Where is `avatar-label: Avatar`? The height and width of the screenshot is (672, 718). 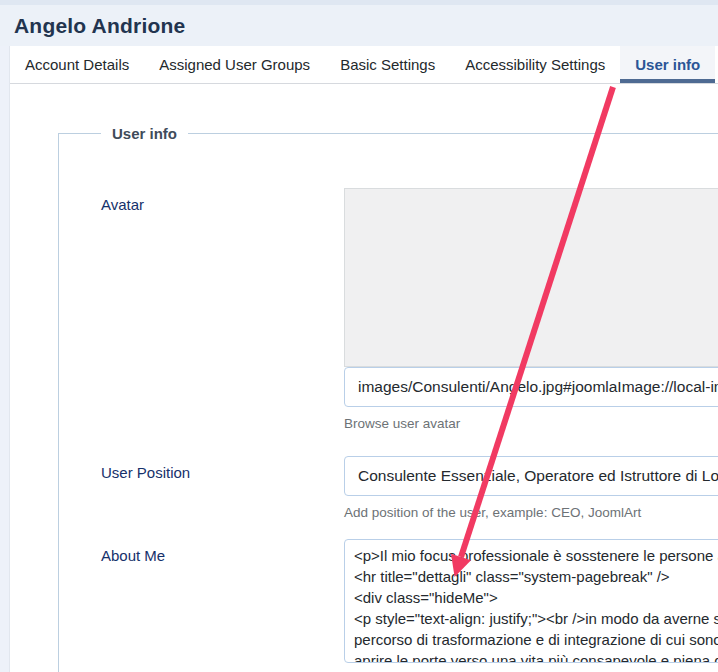 avatar-label: Avatar is located at coordinates (222, 310).